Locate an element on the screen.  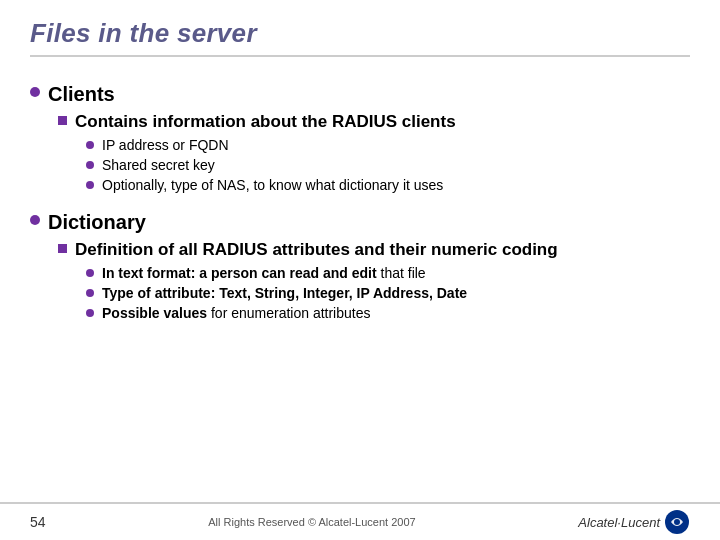
level3-possible-label: Possible values for enumeration attribut… is located at coordinates (236, 313).